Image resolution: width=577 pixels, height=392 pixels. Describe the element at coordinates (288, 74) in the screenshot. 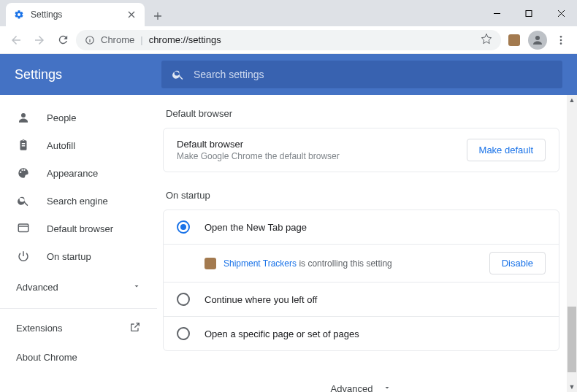

I see `settings-header: Settings` at that location.